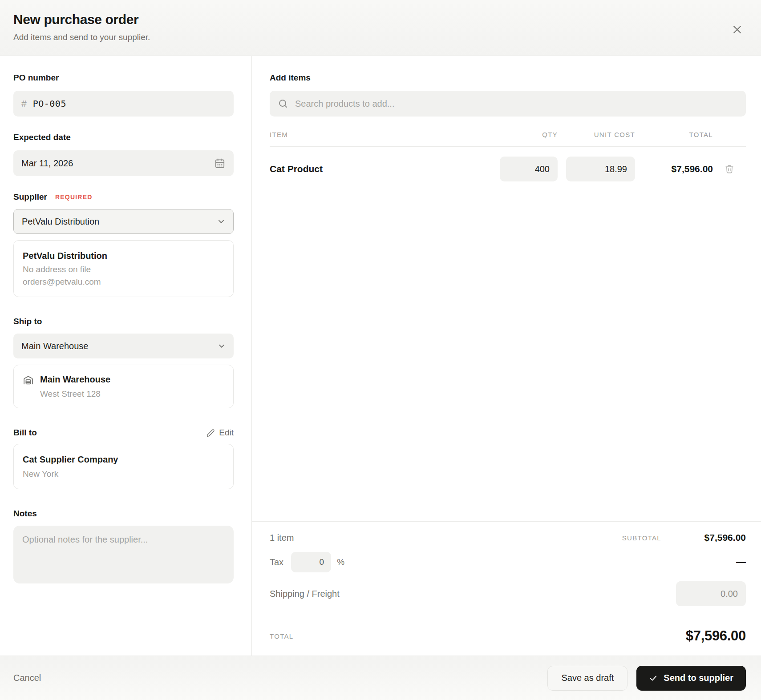 The height and width of the screenshot is (700, 761). Describe the element at coordinates (508, 562) in the screenshot. I see `tax-row: Tax % —` at that location.